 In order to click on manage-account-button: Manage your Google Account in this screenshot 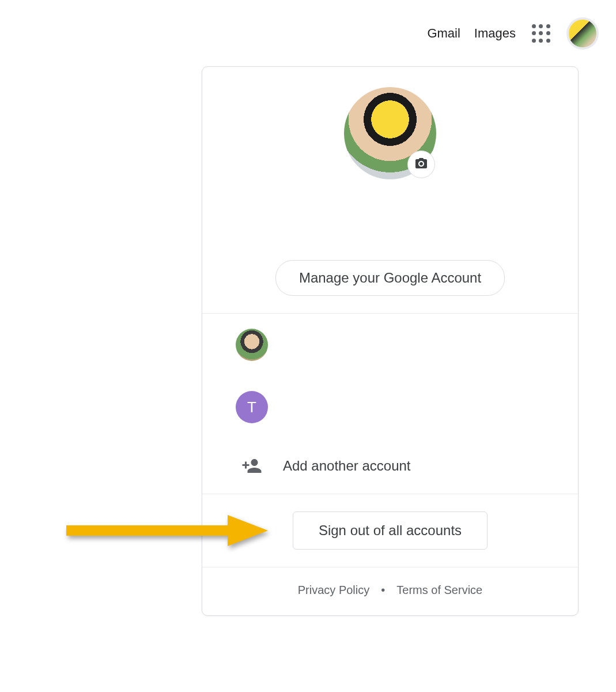, I will do `click(390, 278)`.